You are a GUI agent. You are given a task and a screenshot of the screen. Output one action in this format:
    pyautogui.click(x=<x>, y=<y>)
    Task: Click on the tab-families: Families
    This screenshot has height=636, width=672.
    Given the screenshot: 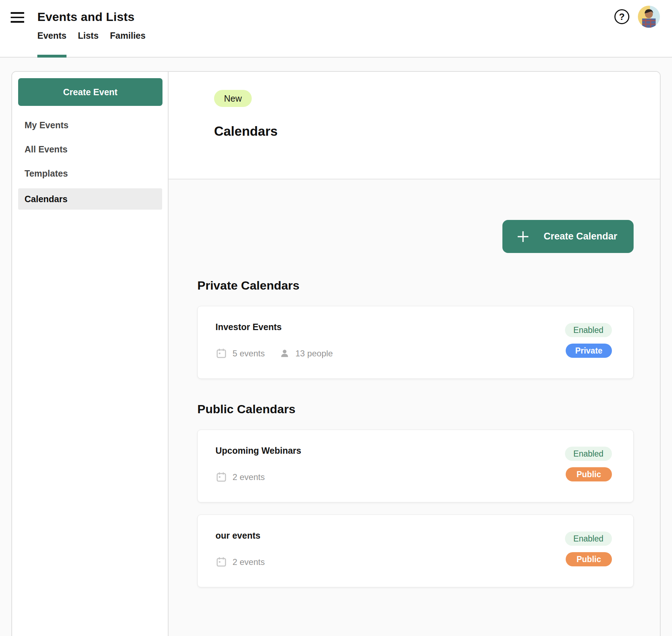 What is the action you would take?
    pyautogui.click(x=128, y=44)
    